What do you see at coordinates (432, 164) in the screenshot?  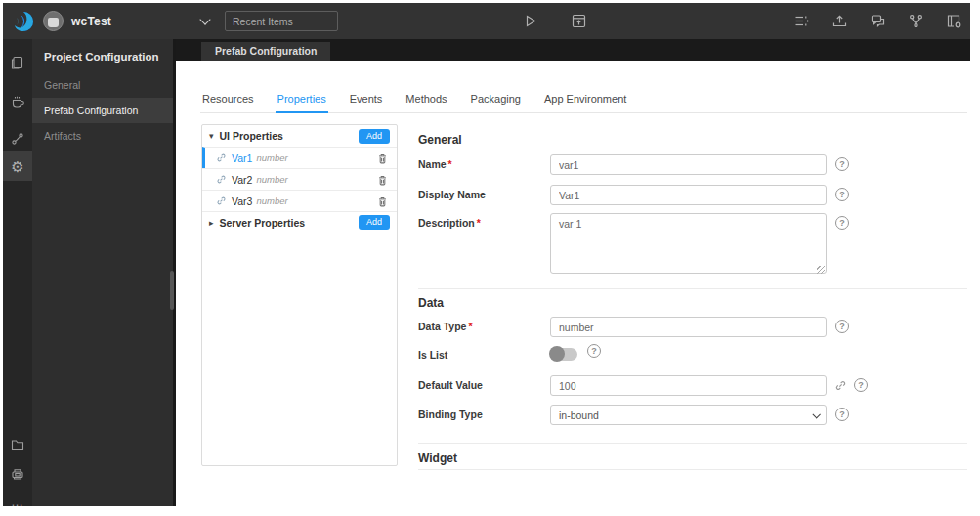 I see `name-label: Name` at bounding box center [432, 164].